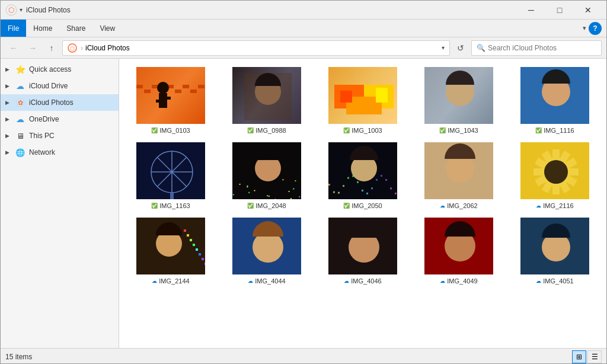 This screenshot has height=364, width=607. What do you see at coordinates (304, 48) in the screenshot?
I see `address-bar: ← → ↑ ⬡ › iCloud Photos ▾ ↺ 🔍` at bounding box center [304, 48].